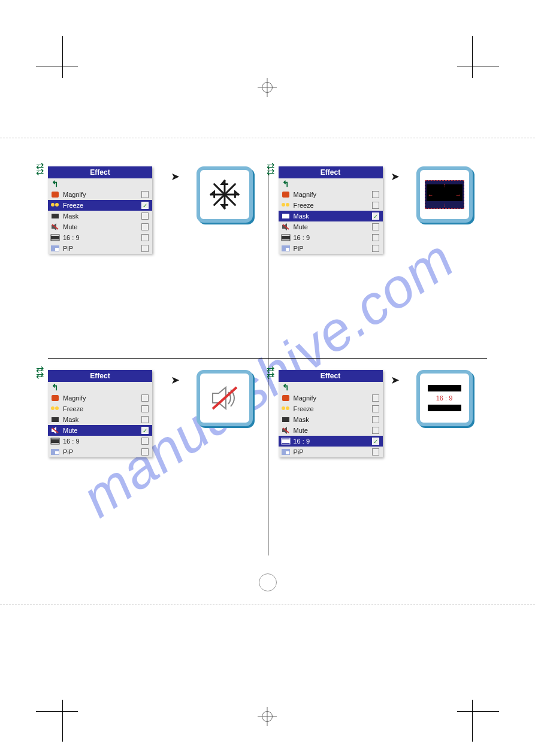 This screenshot has height=756, width=535. What do you see at coordinates (331, 216) in the screenshot?
I see `menu-item-mask: Mask✓` at bounding box center [331, 216].